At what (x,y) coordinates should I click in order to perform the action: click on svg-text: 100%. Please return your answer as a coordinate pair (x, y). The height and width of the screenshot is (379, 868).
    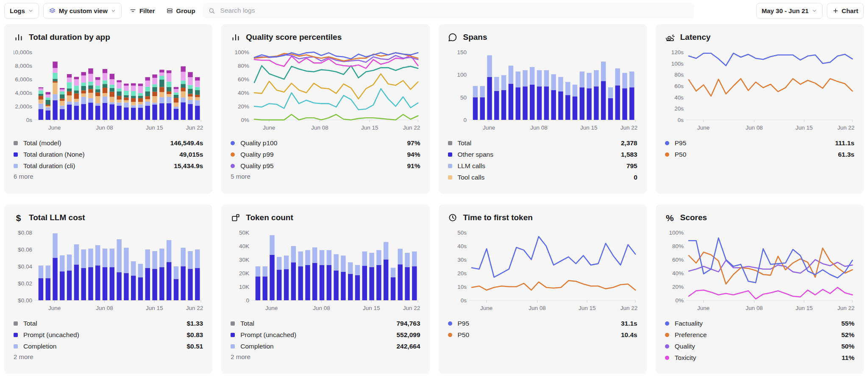
    Looking at the image, I should click on (676, 233).